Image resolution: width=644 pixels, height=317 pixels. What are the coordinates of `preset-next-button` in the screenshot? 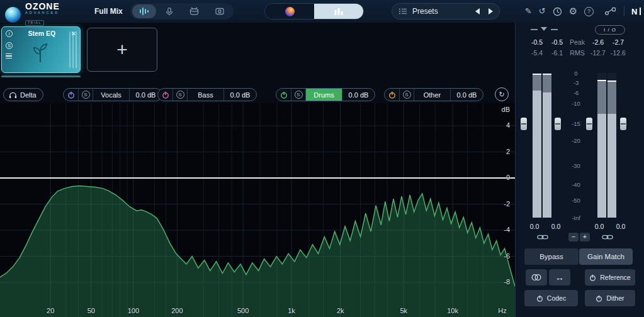 It's located at (491, 11).